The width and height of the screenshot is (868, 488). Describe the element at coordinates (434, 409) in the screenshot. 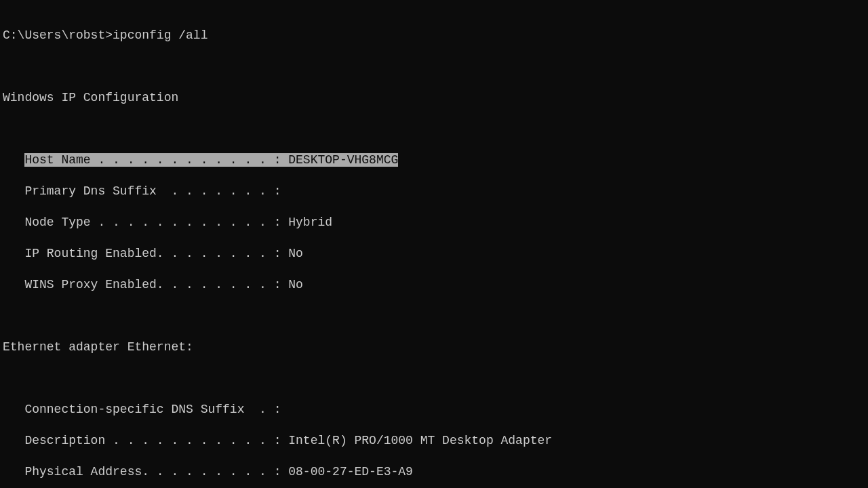

I see `conn-suffix-line: Connection-specific DNS Suffix . :` at that location.